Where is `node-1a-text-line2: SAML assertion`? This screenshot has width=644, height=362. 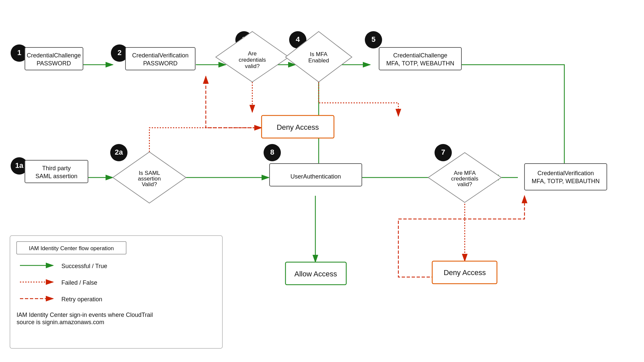 node-1a-text-line2: SAML assertion is located at coordinates (56, 176).